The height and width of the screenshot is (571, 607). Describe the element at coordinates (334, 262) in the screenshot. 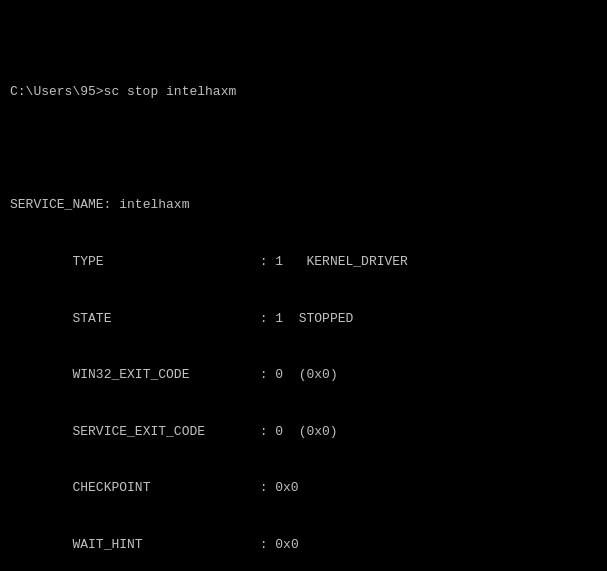

I see `field-val-type-1: : 1 KERNEL_DRIVER` at that location.